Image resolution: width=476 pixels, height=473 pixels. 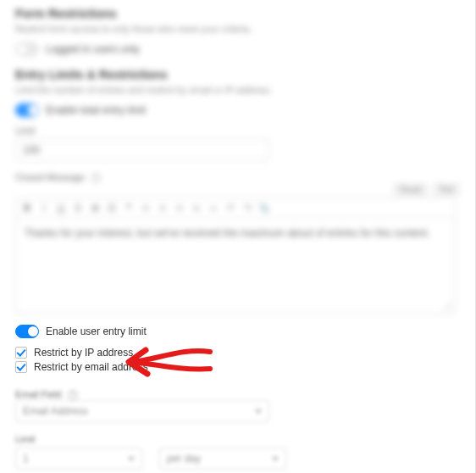 What do you see at coordinates (237, 90) in the screenshot?
I see `section-desc-entry-limits: Limit the number of entries and restrict…` at bounding box center [237, 90].